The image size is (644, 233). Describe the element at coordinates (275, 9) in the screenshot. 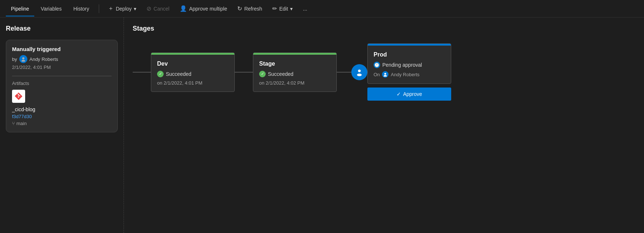

I see `edit-icon: ✏` at that location.